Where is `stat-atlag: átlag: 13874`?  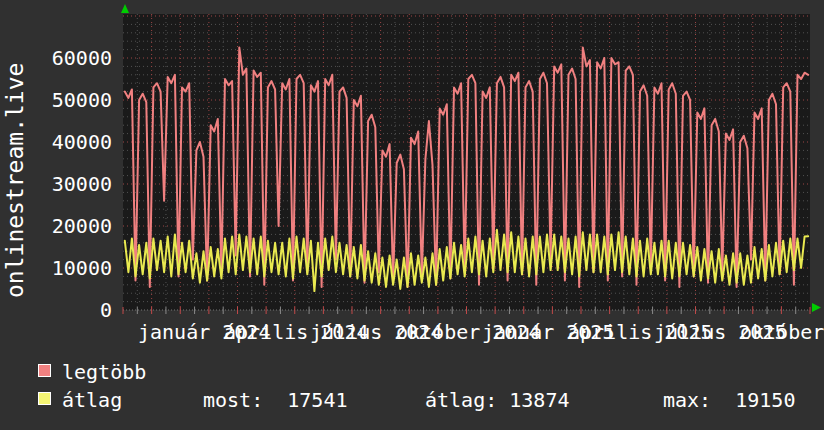 stat-atlag: átlag: 13874 is located at coordinates (498, 400).